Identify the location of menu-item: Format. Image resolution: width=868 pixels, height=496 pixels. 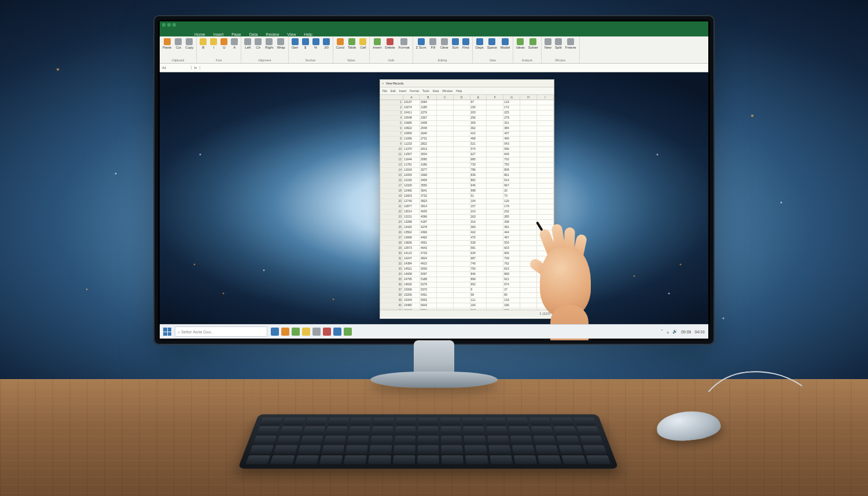
(414, 91).